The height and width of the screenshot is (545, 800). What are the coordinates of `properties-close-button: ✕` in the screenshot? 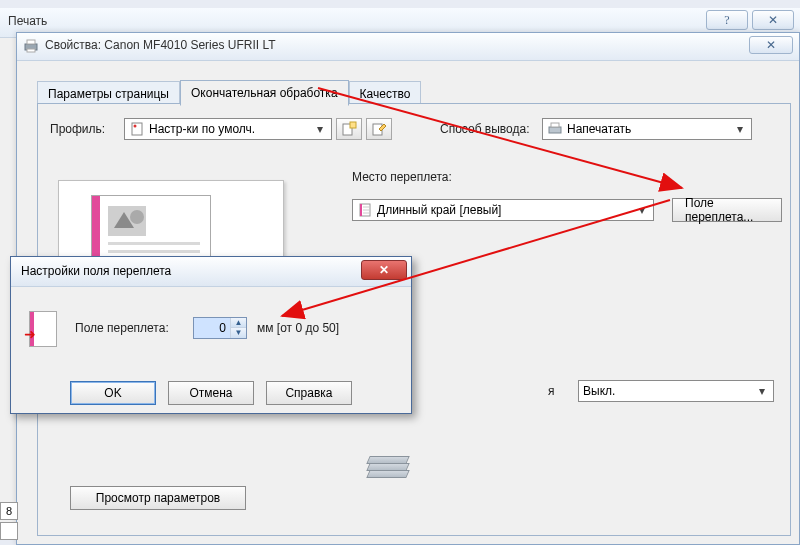 It's located at (771, 45).